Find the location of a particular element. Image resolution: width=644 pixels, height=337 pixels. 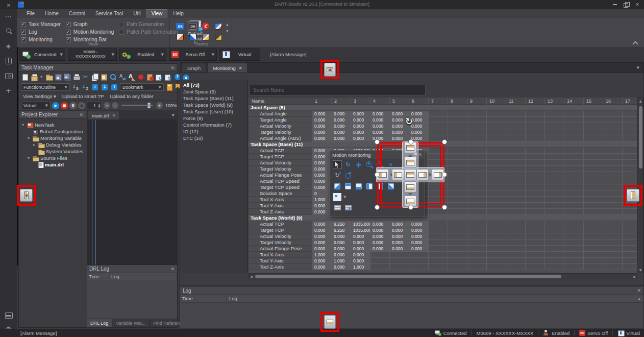

scroll-down-icon: ▼ is located at coordinates (228, 31).